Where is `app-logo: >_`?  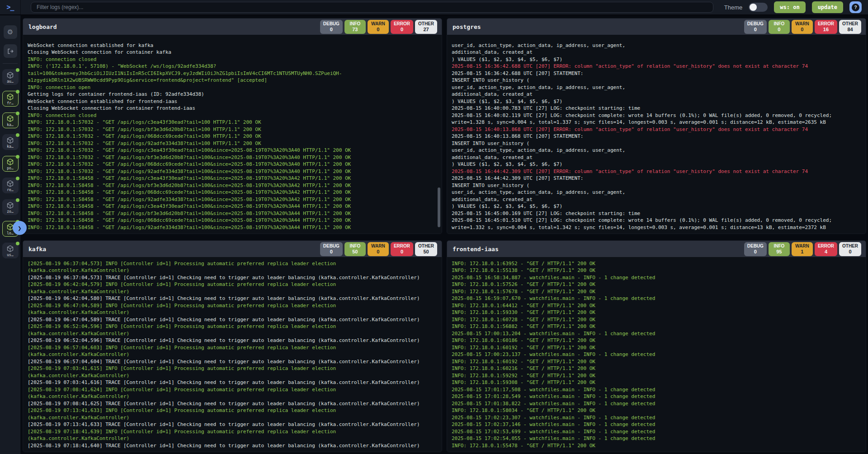
app-logo: >_ is located at coordinates (10, 7).